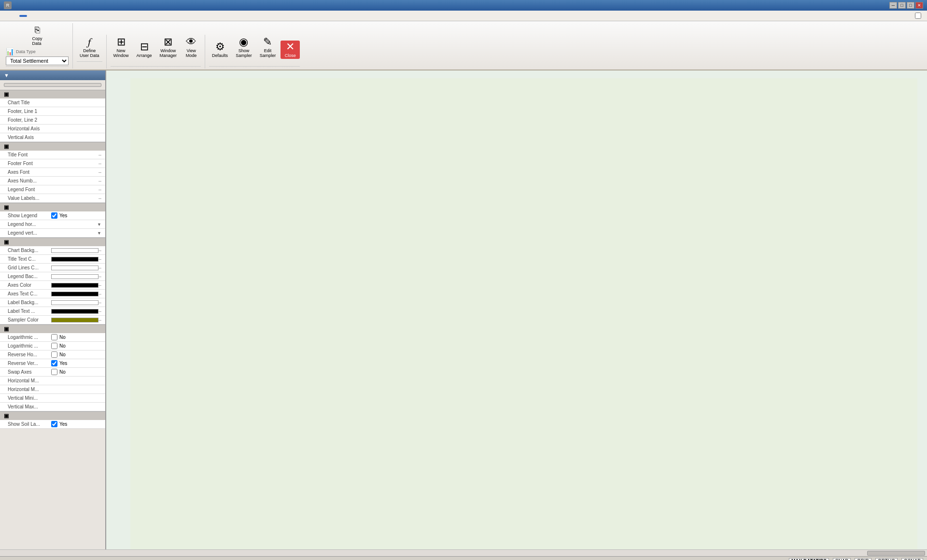 Image resolution: width=927 pixels, height=560 pixels. Describe the element at coordinates (29, 406) in the screenshot. I see `prop-v-max-label: Vertical Max...` at that location.